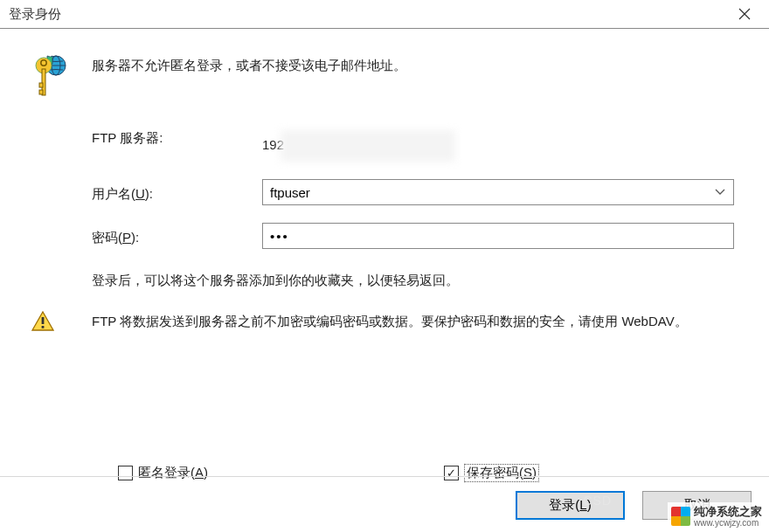 The width and height of the screenshot is (769, 532). What do you see at coordinates (681, 516) in the screenshot?
I see `watermark-logo-icon` at bounding box center [681, 516].